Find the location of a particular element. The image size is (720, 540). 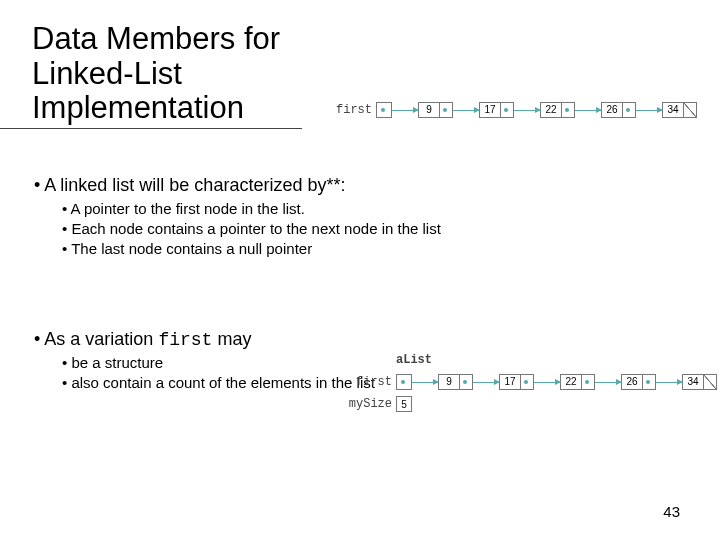

mysize-value: 5 is located at coordinates (404, 404).